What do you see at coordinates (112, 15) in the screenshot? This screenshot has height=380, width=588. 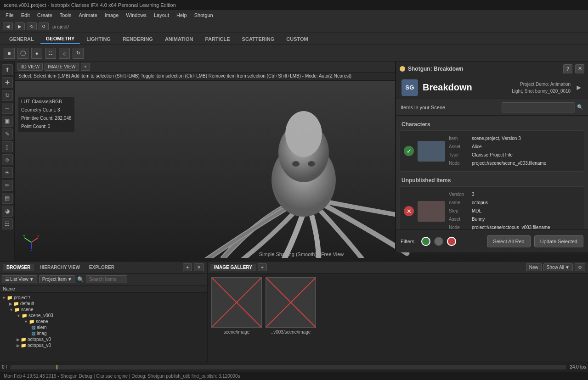 I see `menu-image: Image` at bounding box center [112, 15].